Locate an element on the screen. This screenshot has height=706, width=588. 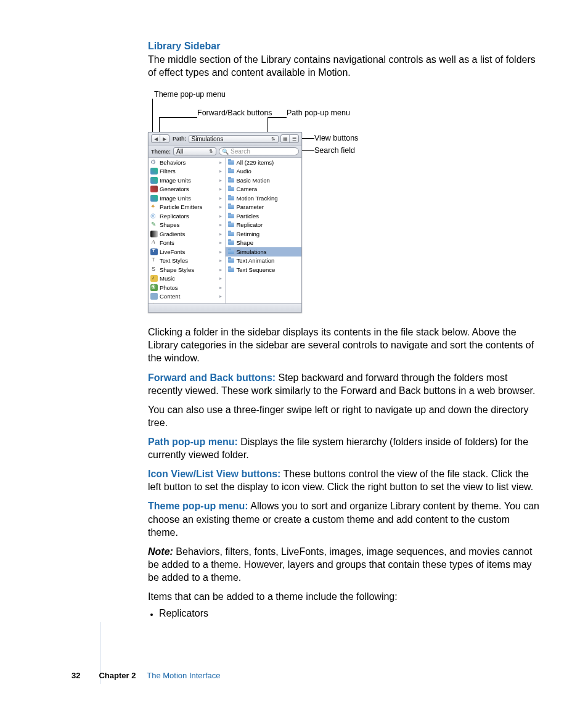
list-item: Music▸ is located at coordinates (187, 279).